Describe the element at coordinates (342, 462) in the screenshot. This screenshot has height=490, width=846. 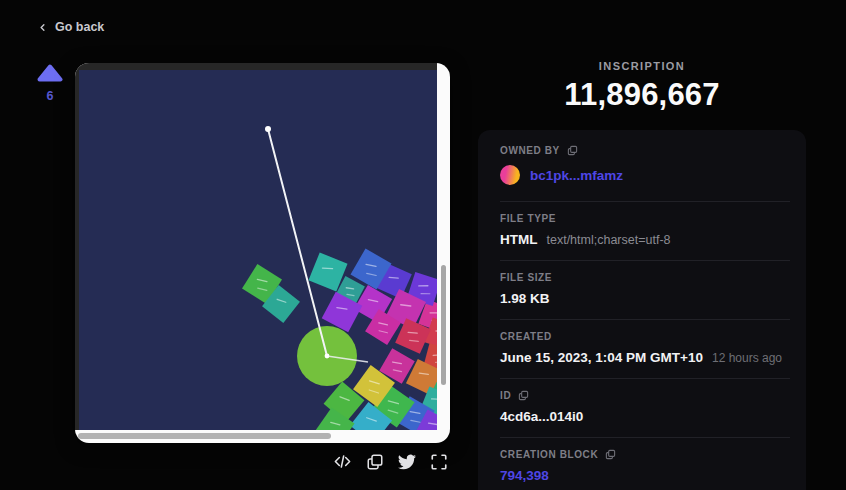
I see `code-icon` at that location.